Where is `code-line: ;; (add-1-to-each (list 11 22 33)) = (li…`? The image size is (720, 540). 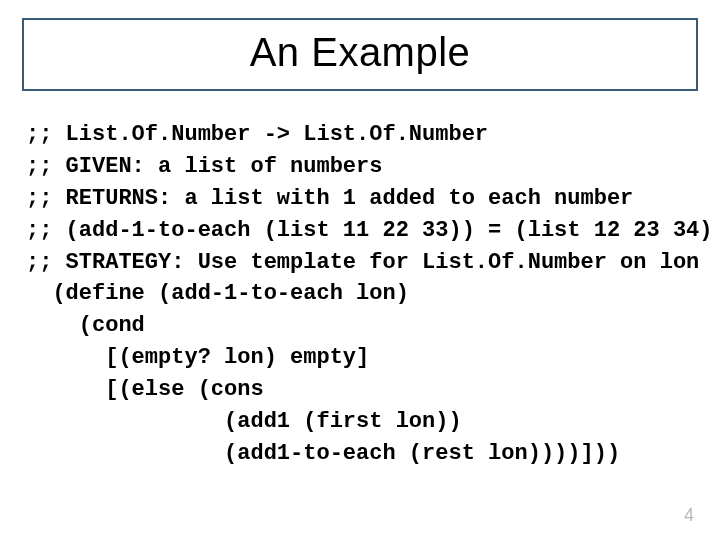
code-line: ;; (add-1-to-each (list 11 22 33)) = (li… is located at coordinates (362, 231).